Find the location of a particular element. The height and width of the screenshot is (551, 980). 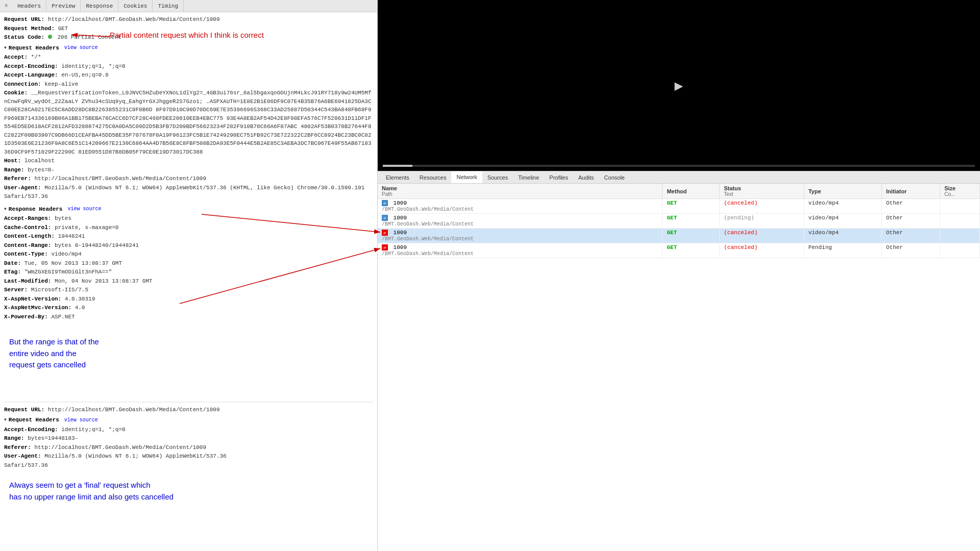

header-range: Range: bytes=0- is located at coordinates (189, 170).